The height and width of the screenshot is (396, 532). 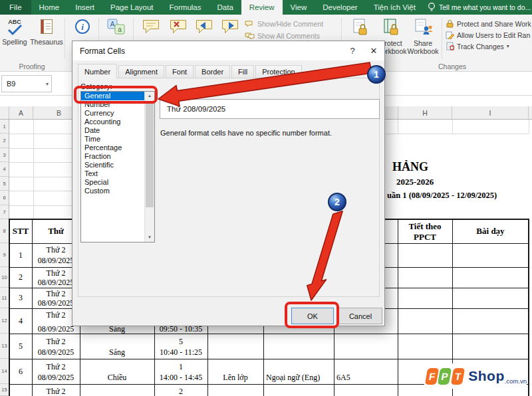 I want to click on fpt-logo-letter: F, so click(x=432, y=376).